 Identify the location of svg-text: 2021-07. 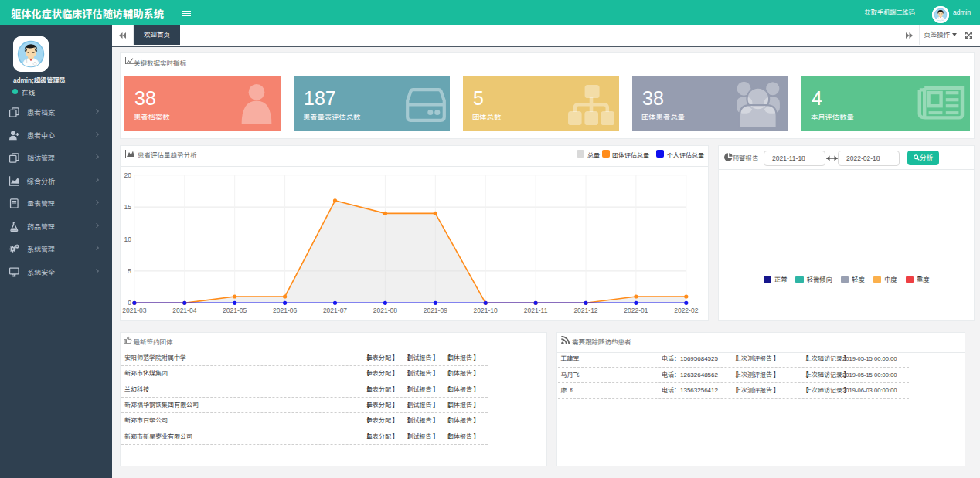
(335, 310).